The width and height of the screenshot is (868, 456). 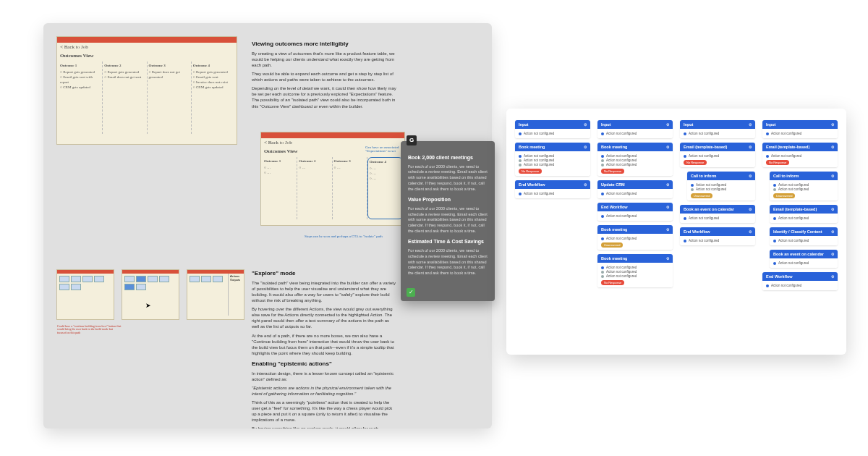 What do you see at coordinates (804, 232) in the screenshot?
I see `flow-node-header: Identify / Classify Content⚙` at bounding box center [804, 232].